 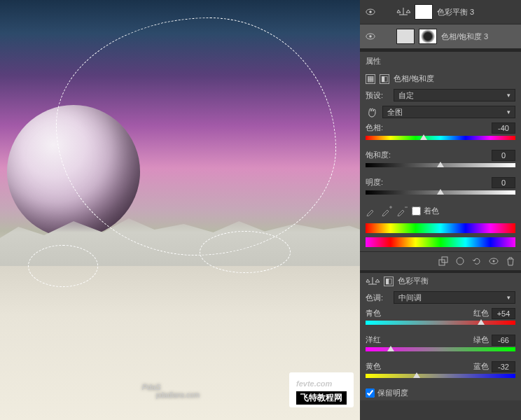 What do you see at coordinates (510, 261) in the screenshot?
I see `delete-icon` at bounding box center [510, 261].